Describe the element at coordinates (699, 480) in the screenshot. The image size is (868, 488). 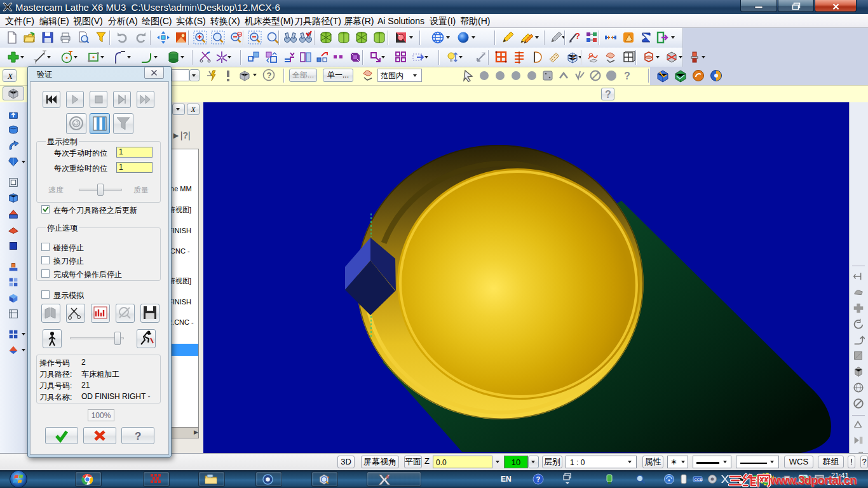
I see `svg-text: CCB` at that location.